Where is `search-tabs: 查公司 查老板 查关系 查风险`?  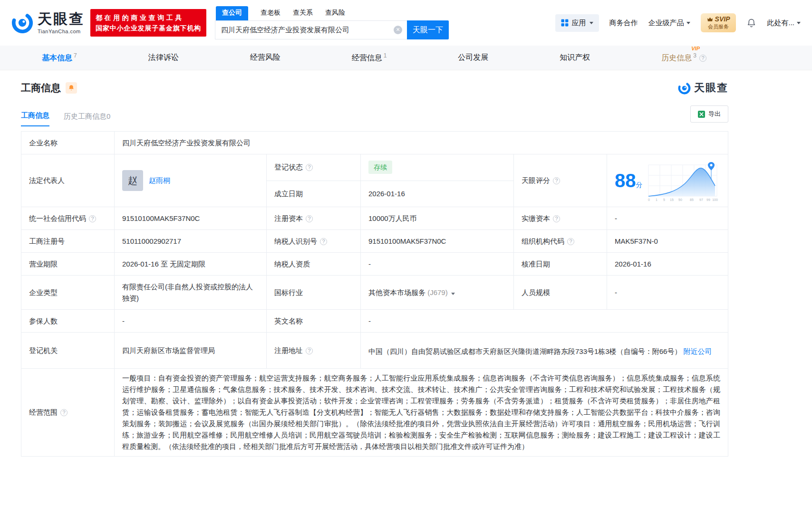
search-tabs: 查公司 查老板 查关系 查风险 is located at coordinates (332, 13).